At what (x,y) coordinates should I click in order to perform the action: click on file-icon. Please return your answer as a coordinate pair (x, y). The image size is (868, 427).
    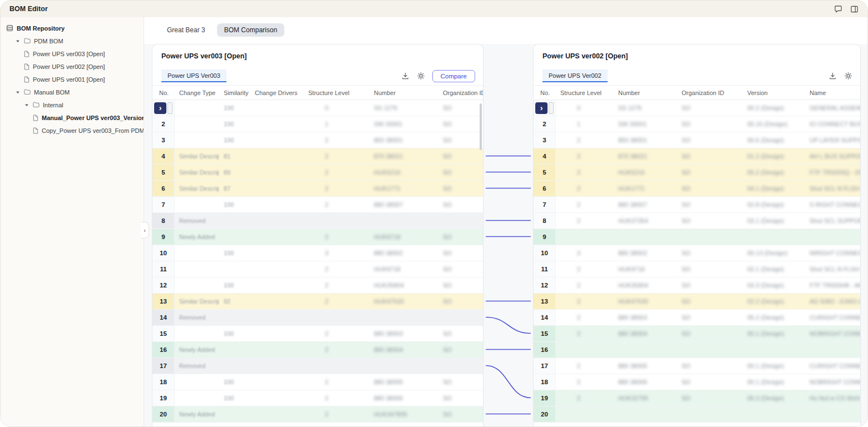
    Looking at the image, I should click on (27, 67).